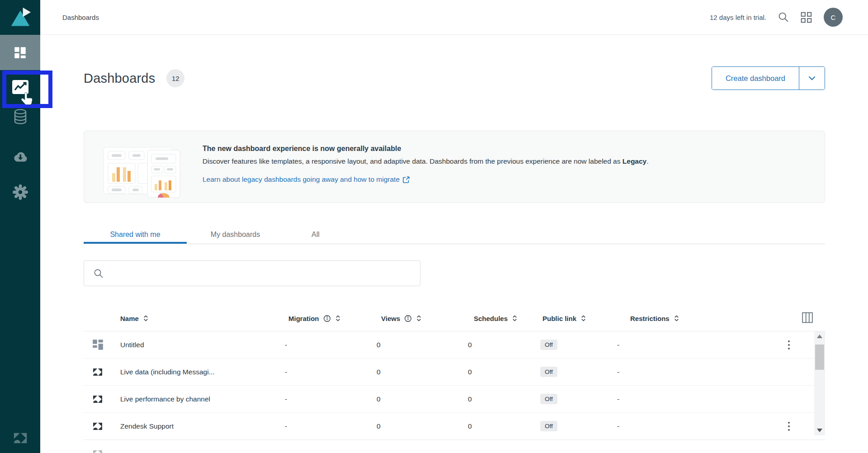  I want to click on topbar-breadcrumb: Dashboards, so click(80, 17).